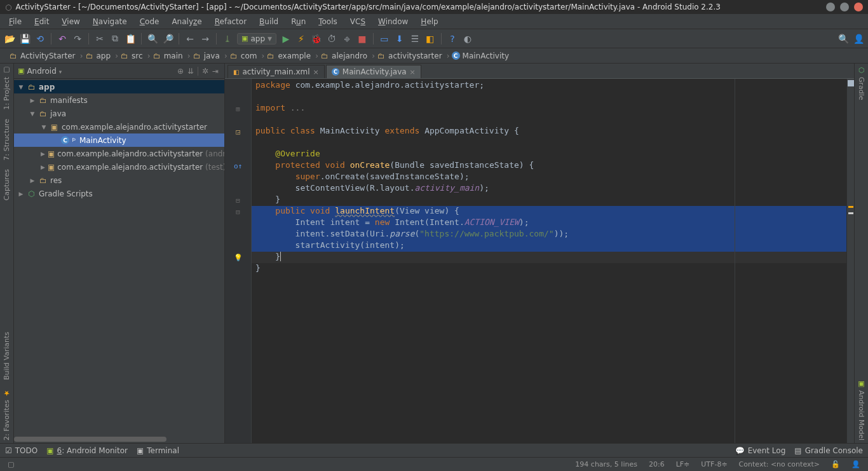  Describe the element at coordinates (119, 154) in the screenshot. I see `tree-node-package-androidtest: ▶ ▣ com.example.alejandro.activitystarte…` at that location.